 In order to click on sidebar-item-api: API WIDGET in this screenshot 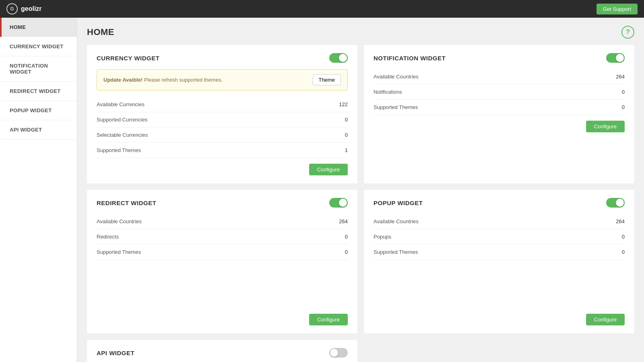, I will do `click(39, 130)`.